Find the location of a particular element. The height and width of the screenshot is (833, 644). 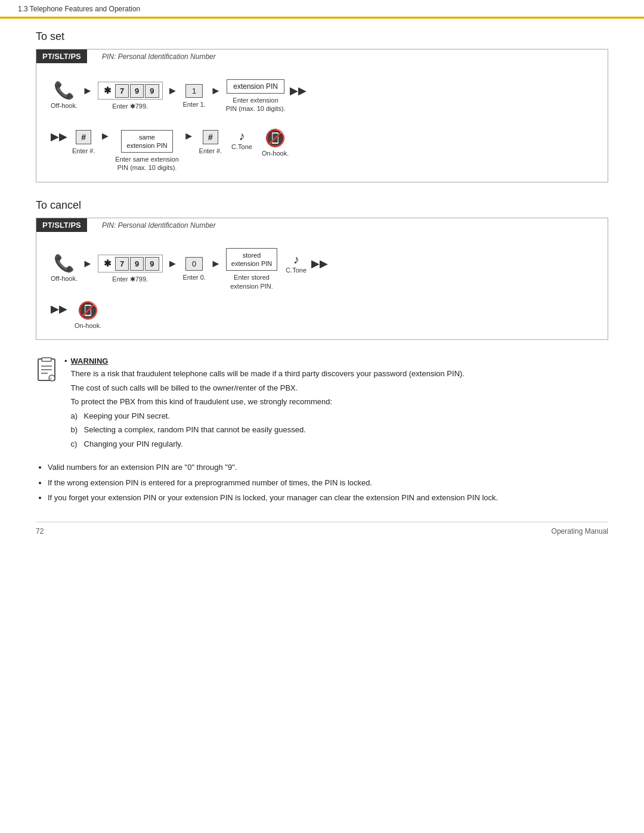

footer-page: 72 is located at coordinates (39, 531).